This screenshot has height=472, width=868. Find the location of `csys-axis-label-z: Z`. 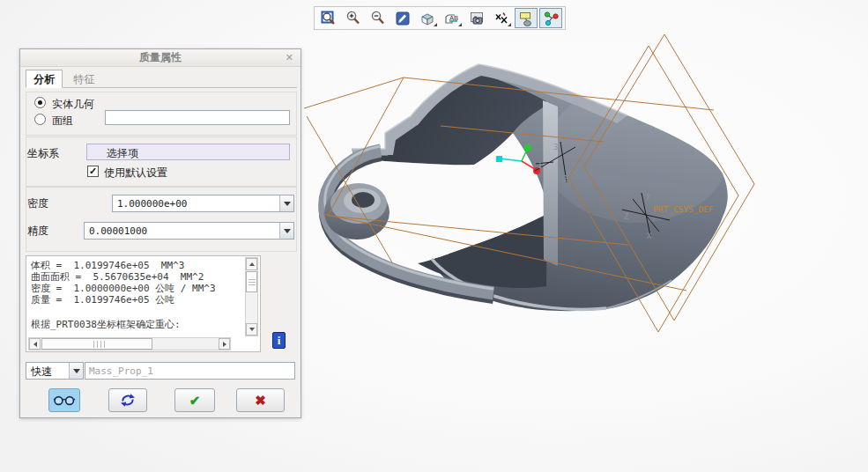

csys-axis-label-z: Z is located at coordinates (627, 217).